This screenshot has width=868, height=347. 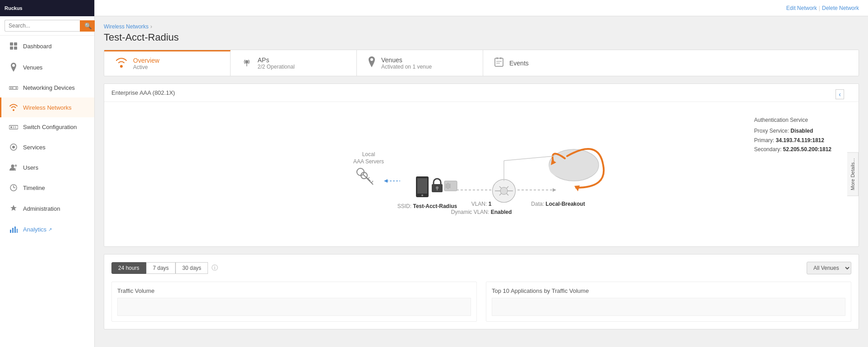 What do you see at coordinates (802, 131) in the screenshot?
I see `proxy-value: Disabled` at bounding box center [802, 131].